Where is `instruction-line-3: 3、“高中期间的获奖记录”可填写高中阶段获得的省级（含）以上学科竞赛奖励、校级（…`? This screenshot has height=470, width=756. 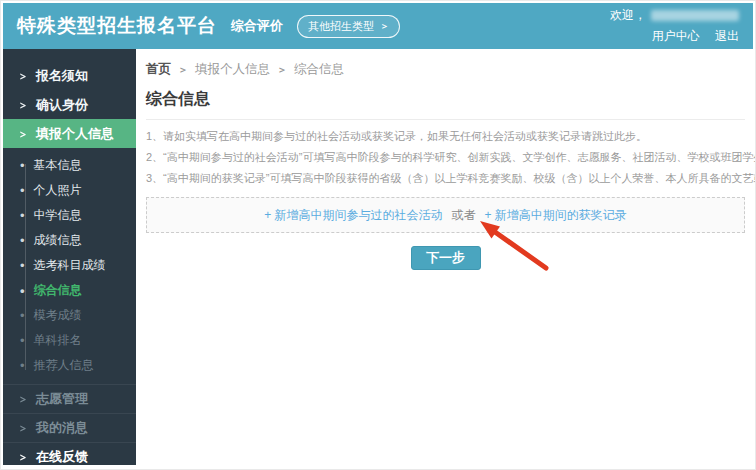
instruction-line-3: 3、“高中期间的获奖记录”可填写高中阶段获得的省级（含）以上学科竞赛奖励、校级（… is located at coordinates (446, 178).